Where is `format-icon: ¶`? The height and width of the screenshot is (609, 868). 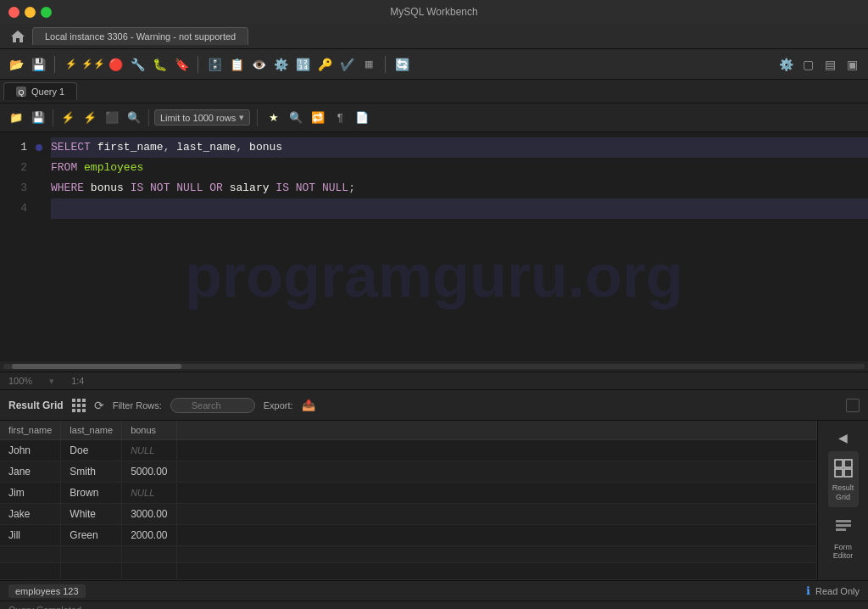
format-icon: ¶ is located at coordinates (340, 118).